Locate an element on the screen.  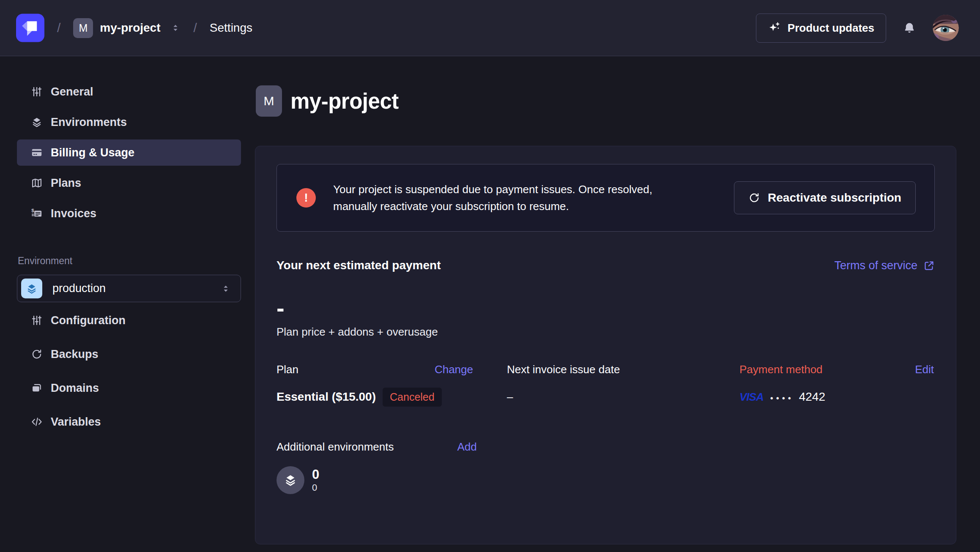
sidebar-item-plans: Plans is located at coordinates (129, 183).